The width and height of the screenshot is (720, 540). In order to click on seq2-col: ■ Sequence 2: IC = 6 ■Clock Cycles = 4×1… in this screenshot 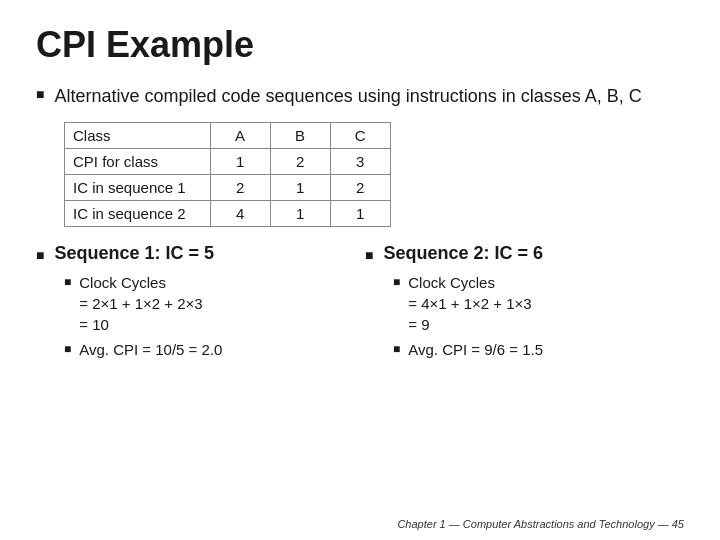, I will do `click(524, 304)`.